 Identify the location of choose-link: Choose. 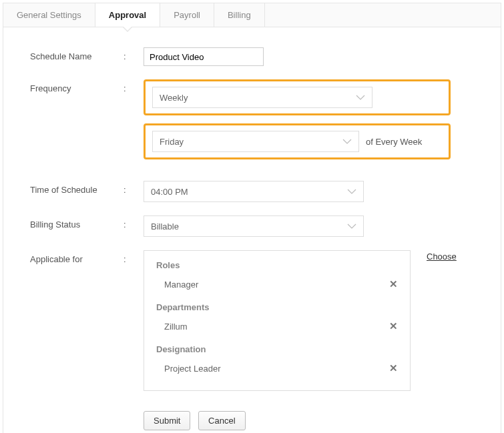
(442, 320).